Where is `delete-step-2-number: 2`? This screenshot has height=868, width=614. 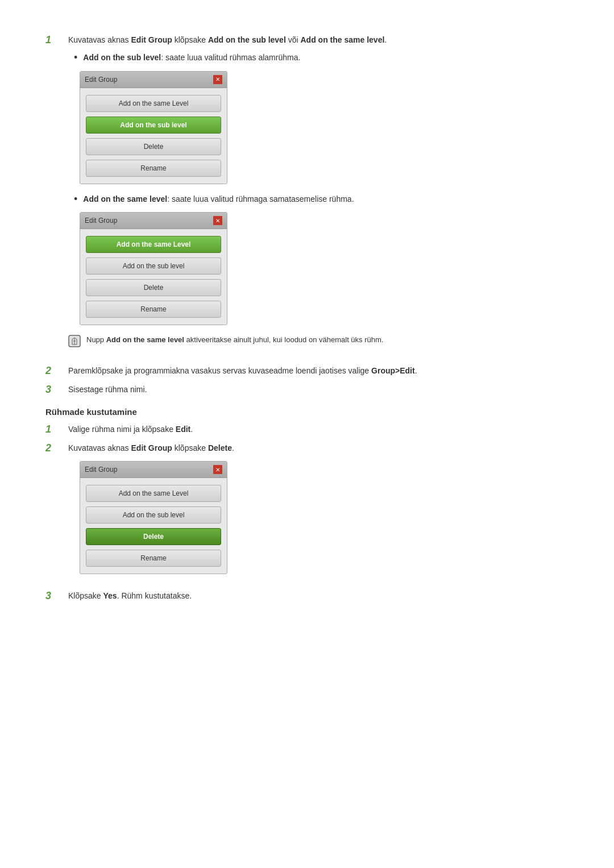 delete-step-2-number: 2 is located at coordinates (57, 448).